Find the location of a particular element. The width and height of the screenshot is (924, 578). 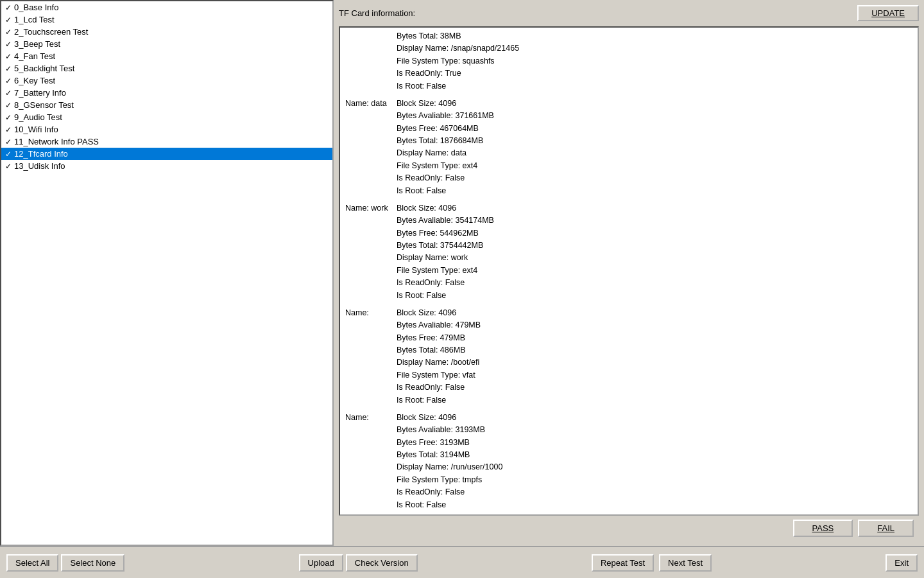

sidebar-item-12: ✓12_Tfcard Info is located at coordinates (167, 154).